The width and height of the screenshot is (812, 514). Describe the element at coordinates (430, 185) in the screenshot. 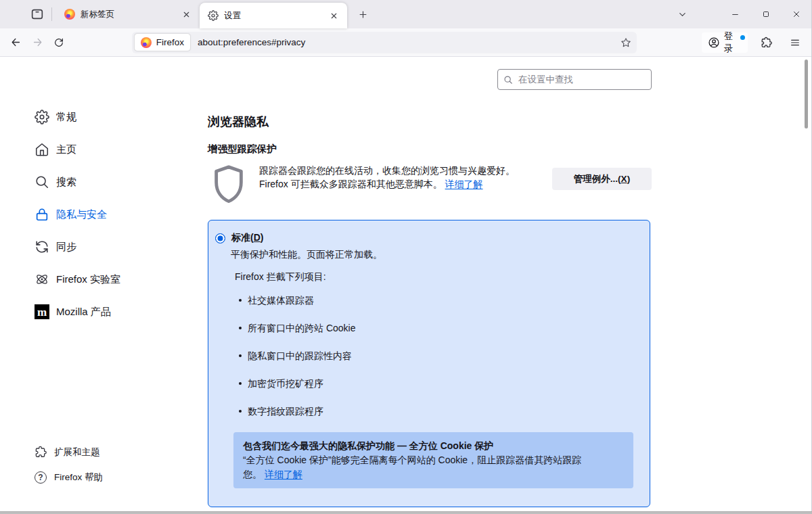

I see `etp-intro: 跟踪器会跟踪您的在线活动，收集您的浏览习惯与兴趣爱好。 Firefox 可拦截众…` at that location.